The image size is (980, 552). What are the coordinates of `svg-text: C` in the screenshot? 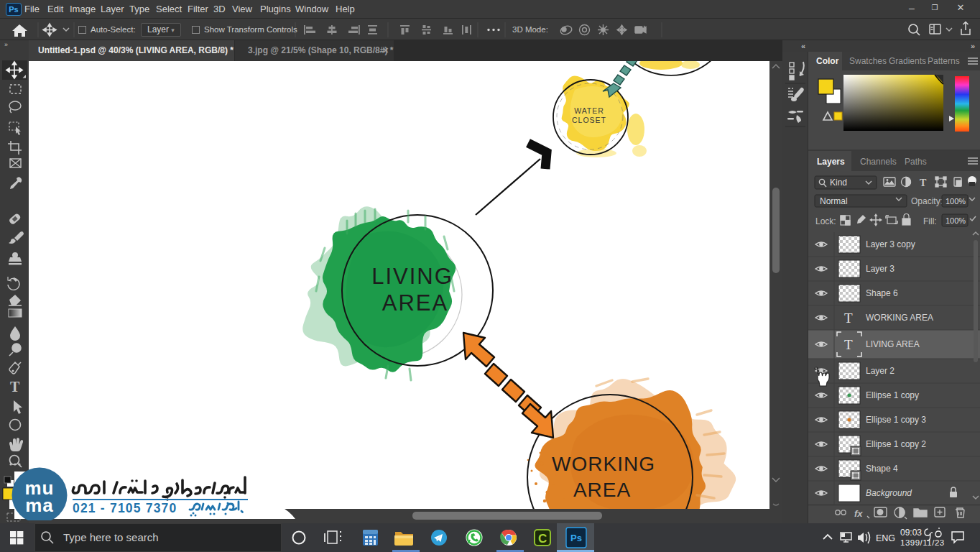 It's located at (542, 539).